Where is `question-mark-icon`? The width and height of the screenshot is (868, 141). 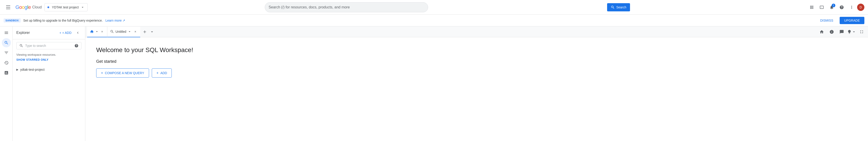 question-mark-icon is located at coordinates (76, 46).